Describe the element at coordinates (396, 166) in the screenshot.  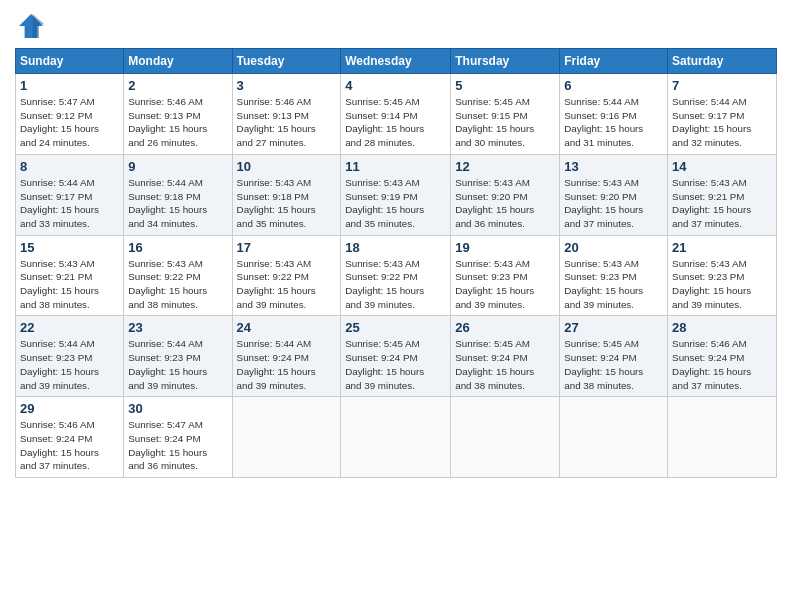
I see `day-number: 11` at that location.